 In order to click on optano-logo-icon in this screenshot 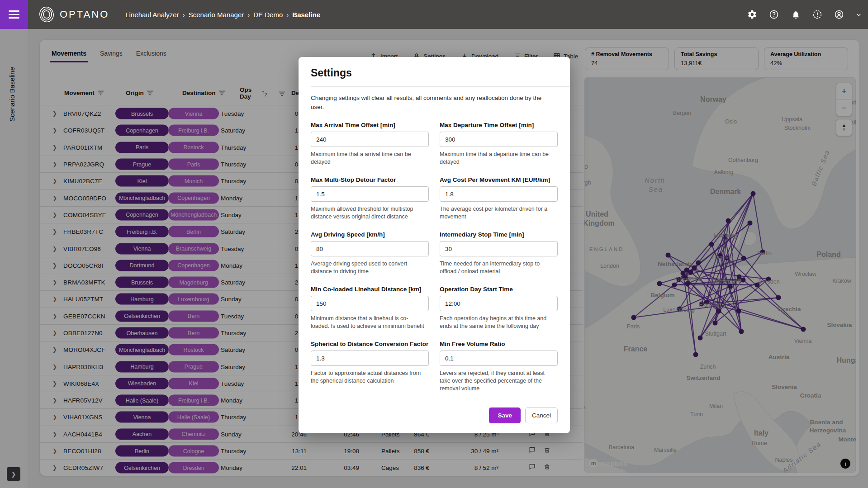, I will do `click(47, 14)`.